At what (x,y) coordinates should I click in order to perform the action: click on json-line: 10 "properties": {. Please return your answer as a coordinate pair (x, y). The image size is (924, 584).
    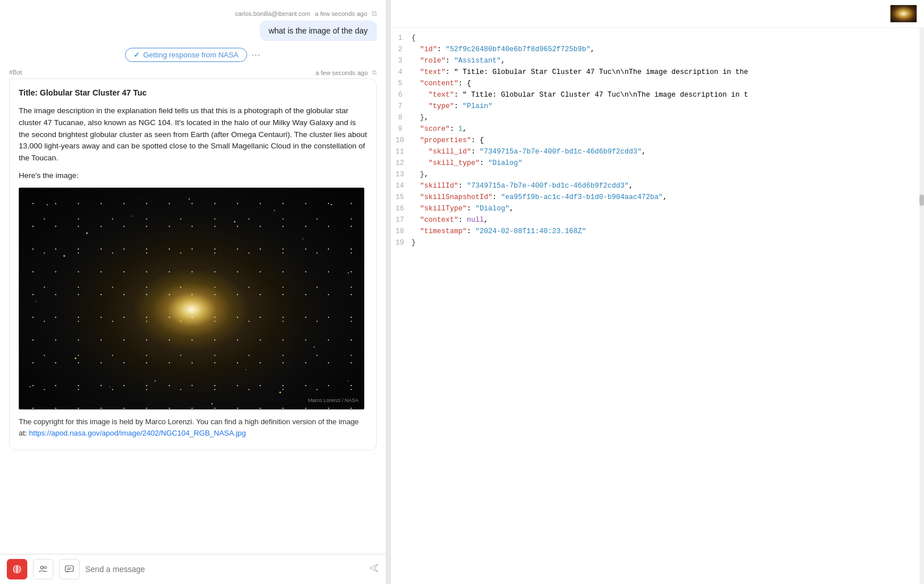
    Looking at the image, I should click on (657, 140).